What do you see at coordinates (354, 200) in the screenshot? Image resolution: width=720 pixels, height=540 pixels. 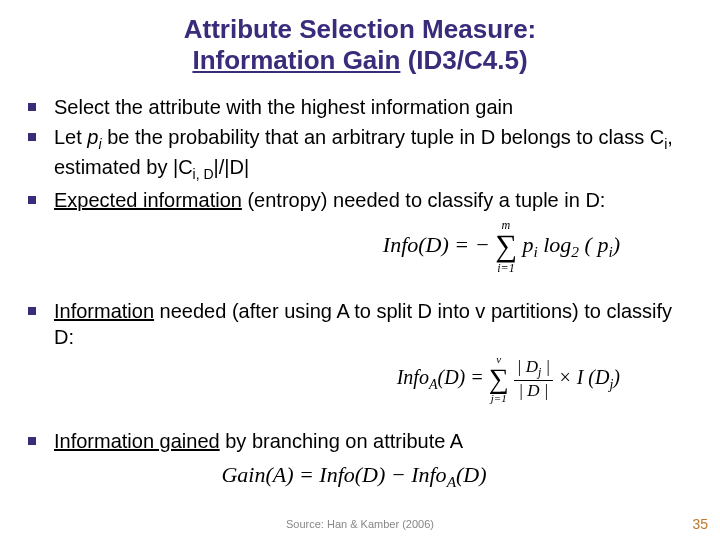 I see `bullet-3: Expected information (entropy) needed to…` at bounding box center [354, 200].